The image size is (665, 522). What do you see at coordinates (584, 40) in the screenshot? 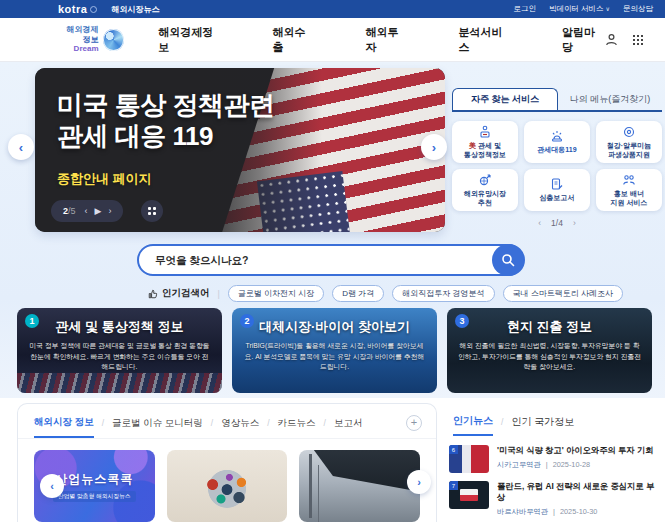
I see `nav-item-notice: 알림마당` at bounding box center [584, 40].